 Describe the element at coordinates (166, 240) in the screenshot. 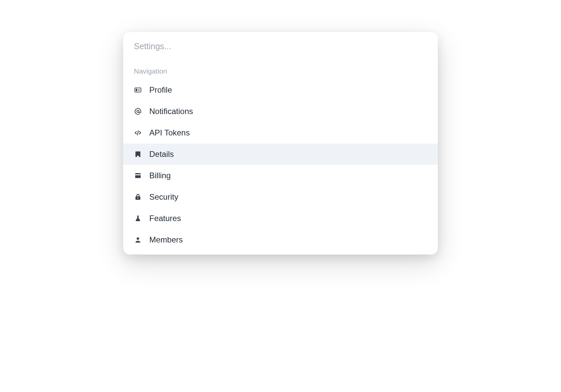

I see `nav-item-label: Members` at that location.